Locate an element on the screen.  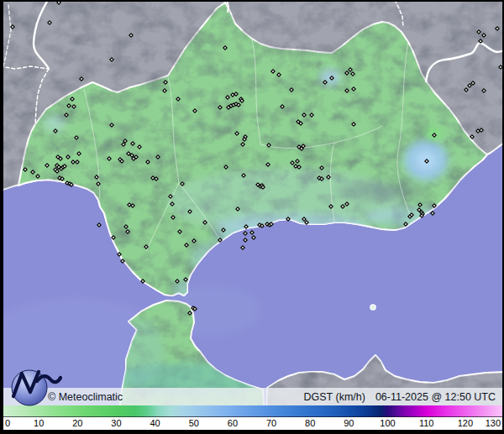
scale-tick-label: 10 is located at coordinates (39, 423).